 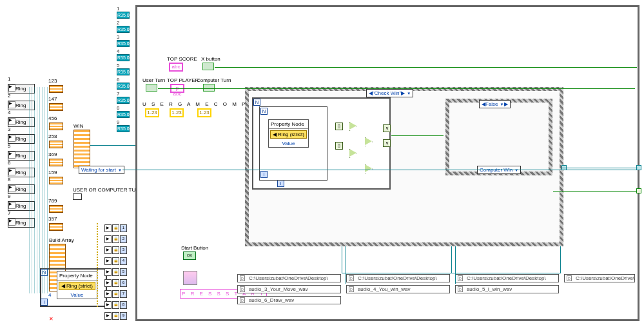 What do you see at coordinates (151, 88) in the screenshot?
I see `user-turn-terminal` at bounding box center [151, 88].